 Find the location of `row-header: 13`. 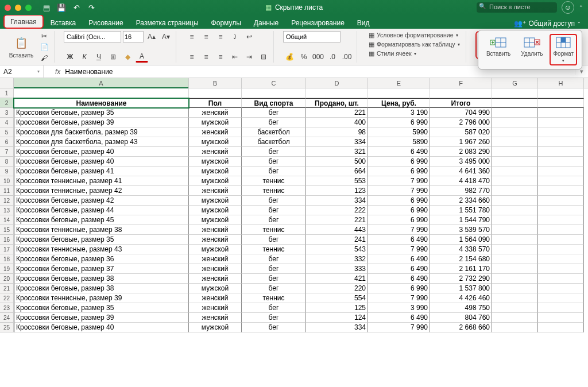

row-header: 13 is located at coordinates (7, 210).